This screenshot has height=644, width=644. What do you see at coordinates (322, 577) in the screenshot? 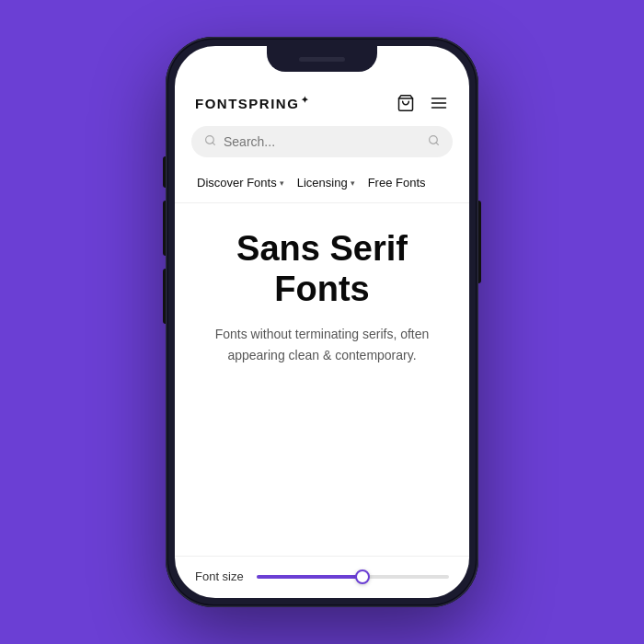
I see `font-size-row: Font size` at bounding box center [322, 577].